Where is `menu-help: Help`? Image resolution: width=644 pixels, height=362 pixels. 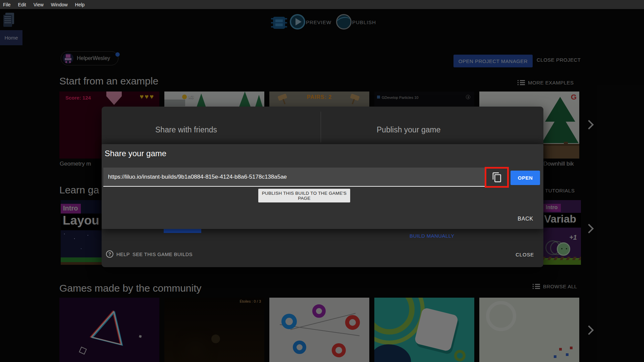
menu-help: Help is located at coordinates (80, 5).